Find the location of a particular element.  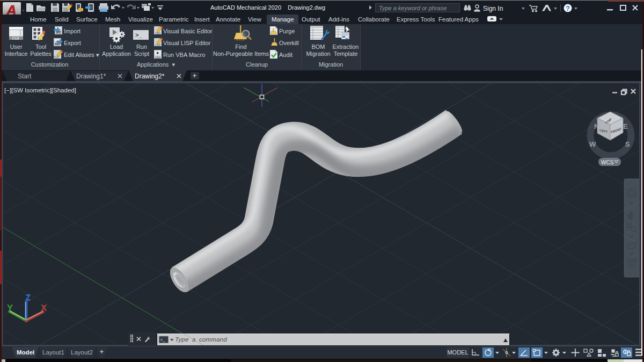

svg-text: W is located at coordinates (592, 144).